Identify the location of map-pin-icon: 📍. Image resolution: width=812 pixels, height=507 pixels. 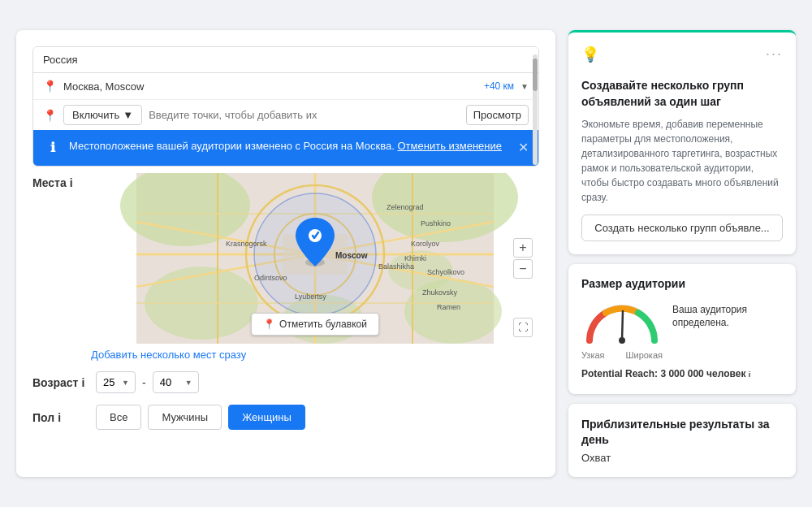
(270, 324).